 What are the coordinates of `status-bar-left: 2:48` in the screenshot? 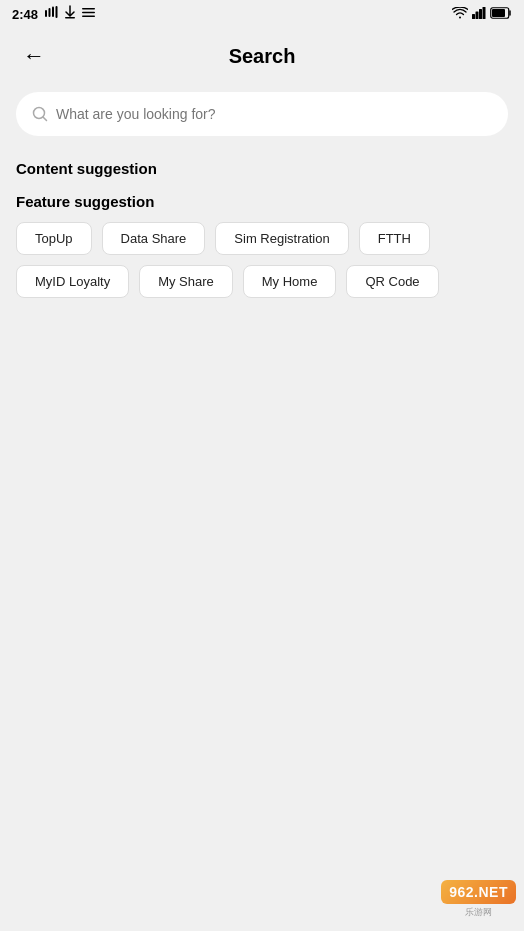 It's located at (54, 14).